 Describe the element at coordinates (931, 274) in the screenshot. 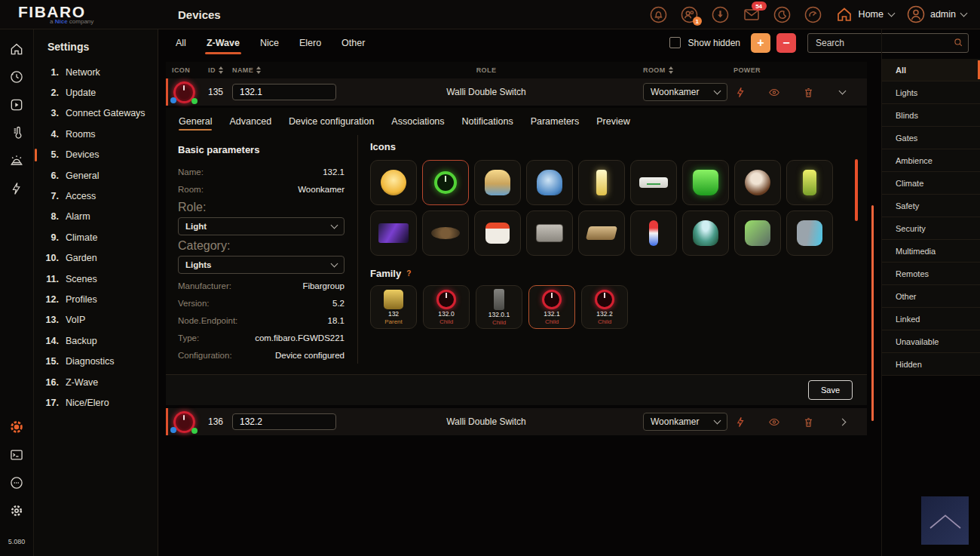

I see `category-remotes: Remotes` at that location.